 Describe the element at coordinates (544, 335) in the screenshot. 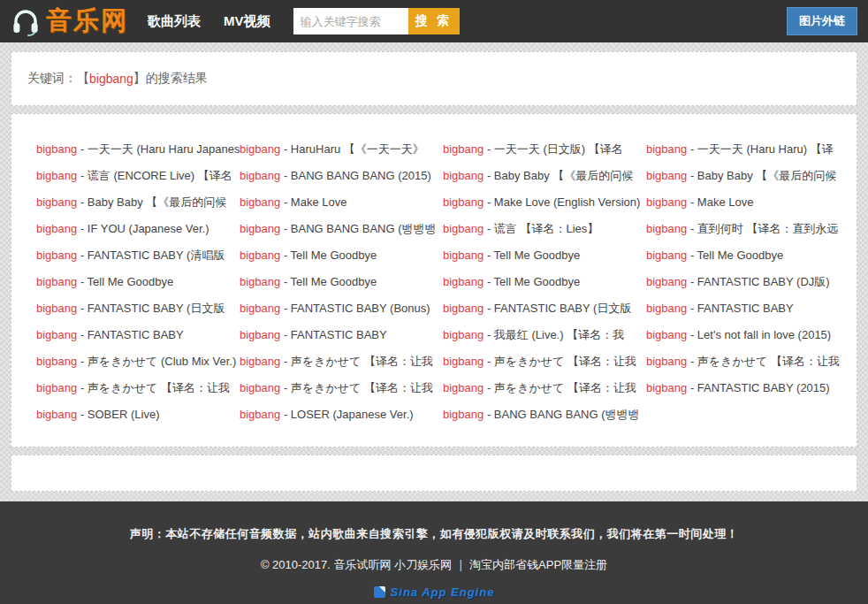

I see `search-result-link: bigbang - 我最红 (Live.) 【译名：我` at that location.